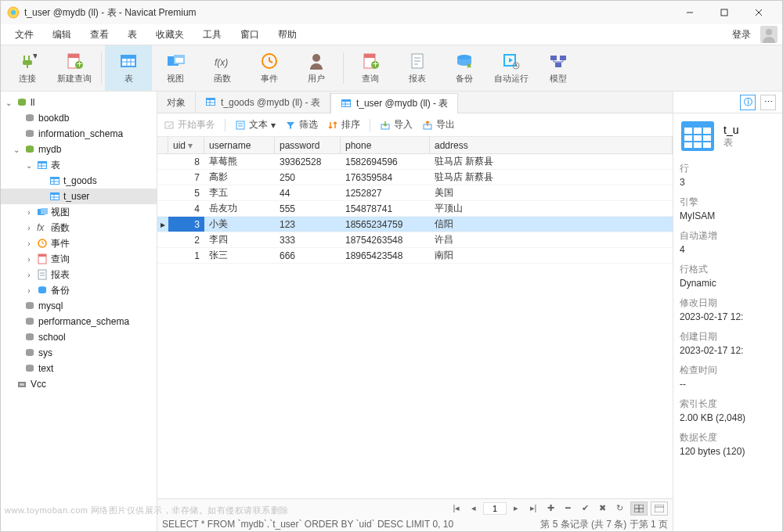 The width and height of the screenshot is (783, 532). Describe the element at coordinates (602, 509) in the screenshot. I see `pager-cancel: ✖` at that location.